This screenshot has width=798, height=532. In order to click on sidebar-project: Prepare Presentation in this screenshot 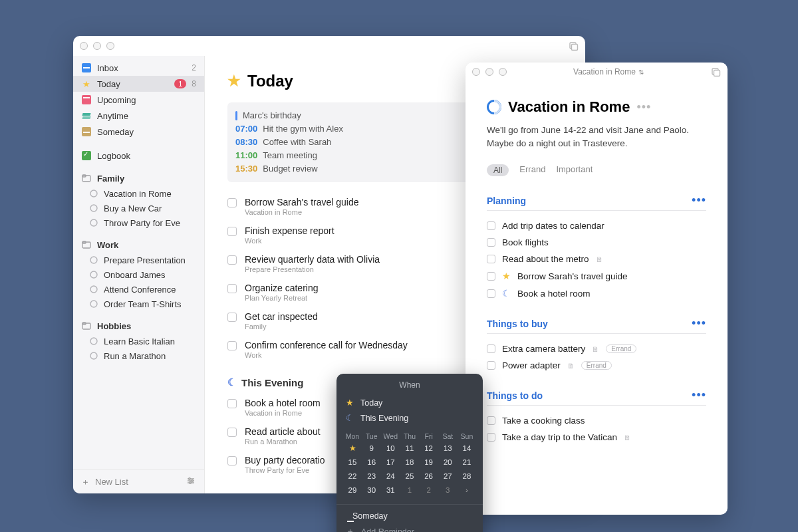, I will do `click(138, 260)`.